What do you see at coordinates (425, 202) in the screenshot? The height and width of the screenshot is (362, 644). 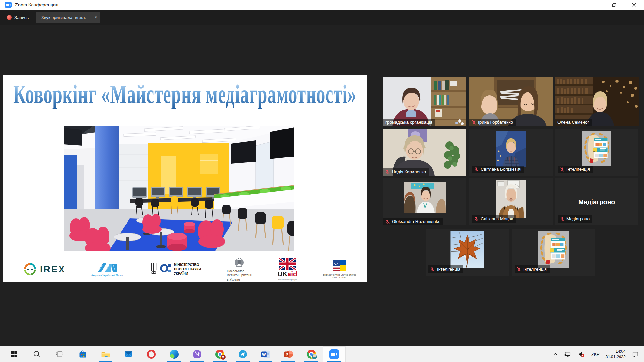 I see `participant-tile: Oleksandra Rozumiienko` at bounding box center [425, 202].